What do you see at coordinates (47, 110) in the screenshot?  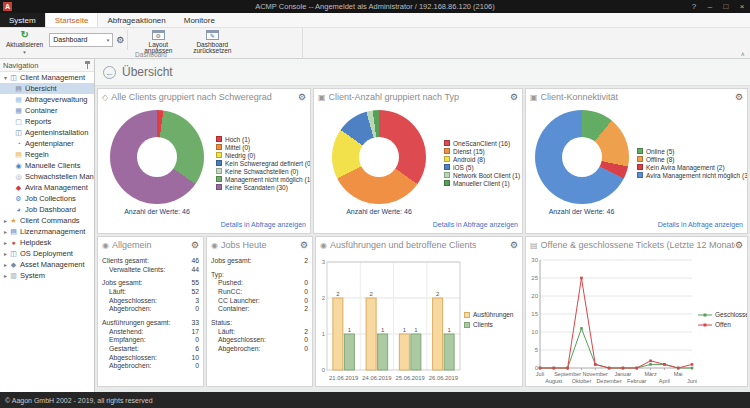 I see `sidebar-item-container: ▦Container` at bounding box center [47, 110].